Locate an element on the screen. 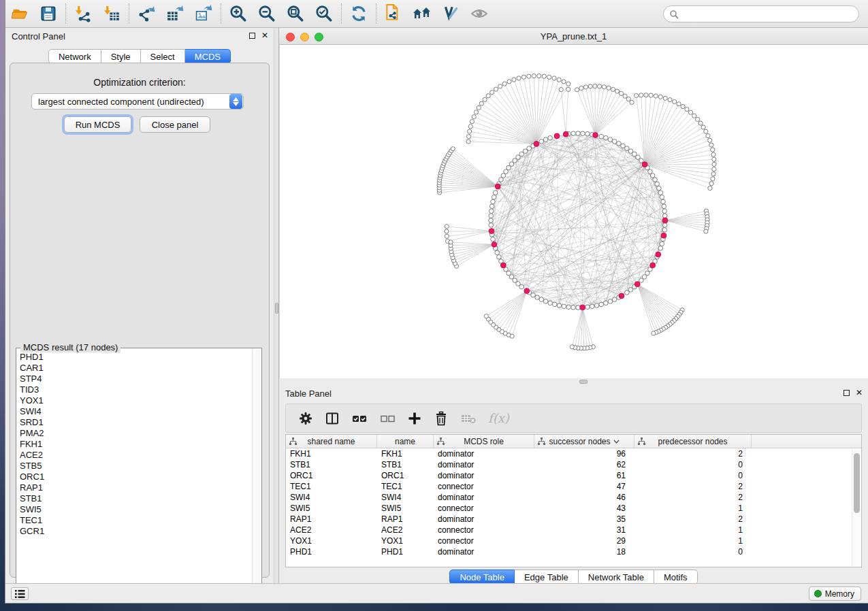 The width and height of the screenshot is (868, 611). list-item: GCR1 is located at coordinates (136, 531).